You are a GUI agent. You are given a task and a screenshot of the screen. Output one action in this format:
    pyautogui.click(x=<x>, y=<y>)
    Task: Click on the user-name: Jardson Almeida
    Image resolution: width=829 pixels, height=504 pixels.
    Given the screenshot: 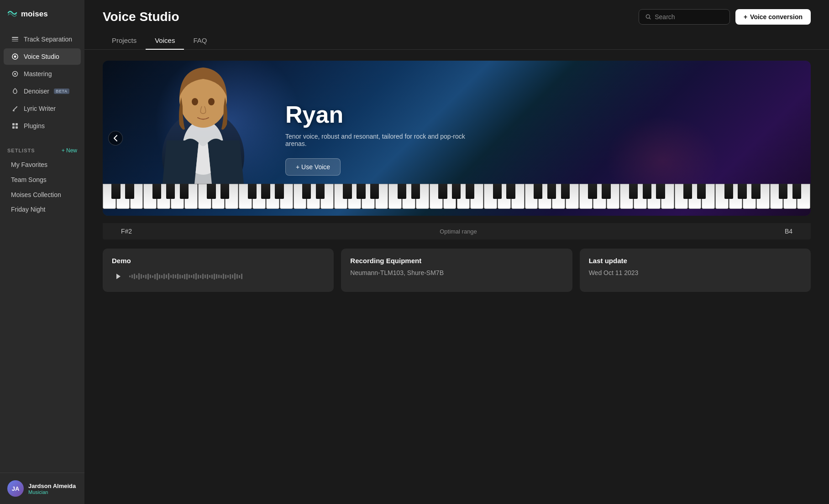 What is the action you would take?
    pyautogui.click(x=52, y=486)
    